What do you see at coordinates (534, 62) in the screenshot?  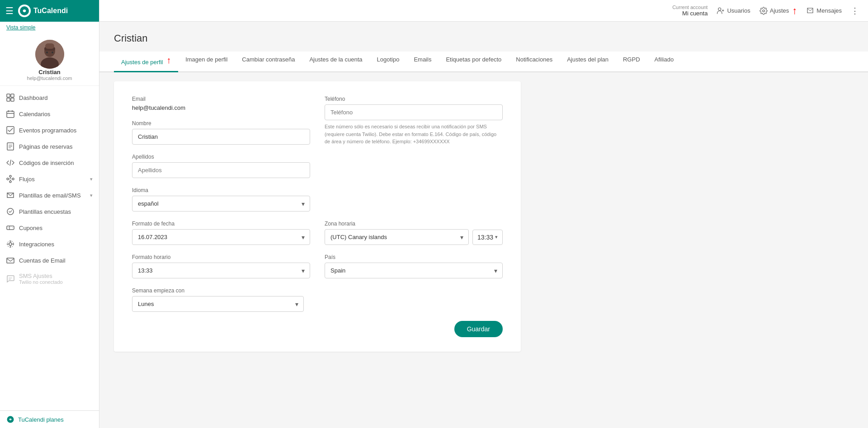 I see `tab-notificaciones: Notificaciones` at bounding box center [534, 62].